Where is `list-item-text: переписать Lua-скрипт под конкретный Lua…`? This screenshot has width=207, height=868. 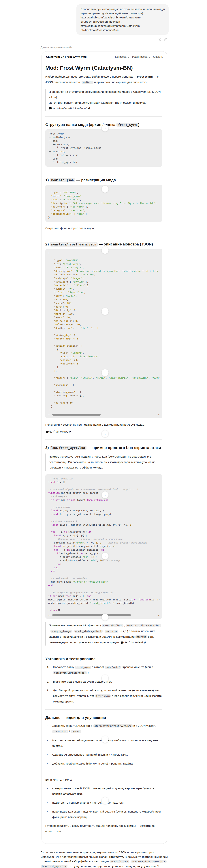 list-item-text: переписать Lua-скрипт под конкретный Lua… is located at coordinates (107, 814).